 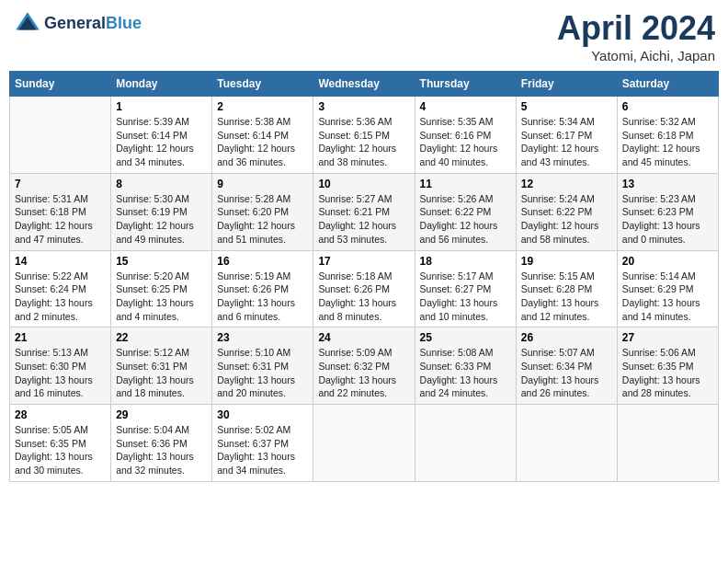 What do you see at coordinates (566, 212) in the screenshot?
I see `calendar-cell: 12Sunrise: 5:24 AM Sunset: 6:22 PM Dayli…` at bounding box center [566, 212].